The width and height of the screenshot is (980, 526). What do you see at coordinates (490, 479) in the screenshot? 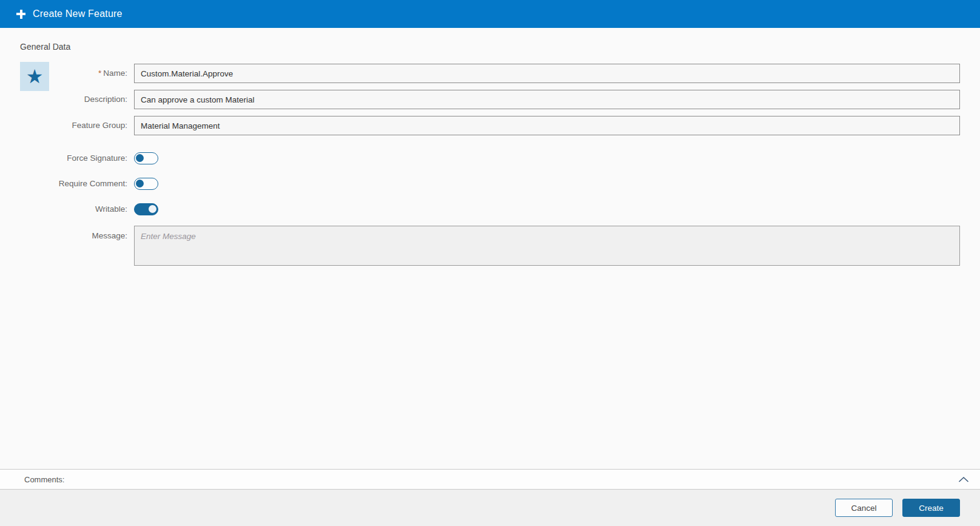
I see `comments-bar: Comments:` at bounding box center [490, 479].